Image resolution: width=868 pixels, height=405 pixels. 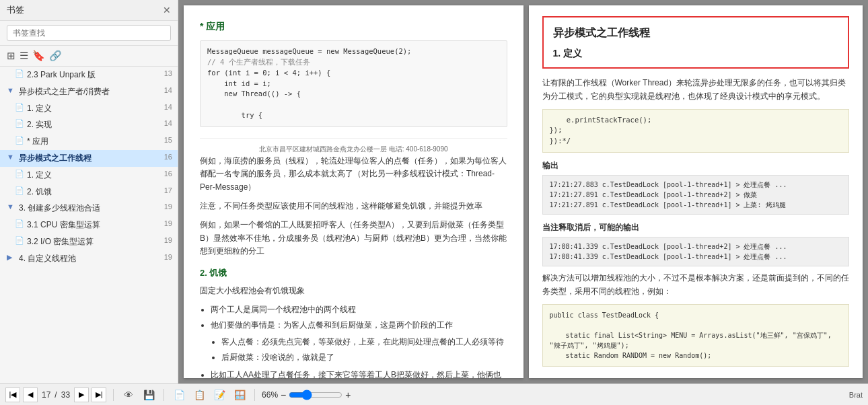 What do you see at coordinates (354, 238) in the screenshot?
I see `left-para3: 例如，如果一个餐馆的工人既要招呼客人（任务类型A），又要到后厨做菜（任务类型B）…` at bounding box center [354, 238].